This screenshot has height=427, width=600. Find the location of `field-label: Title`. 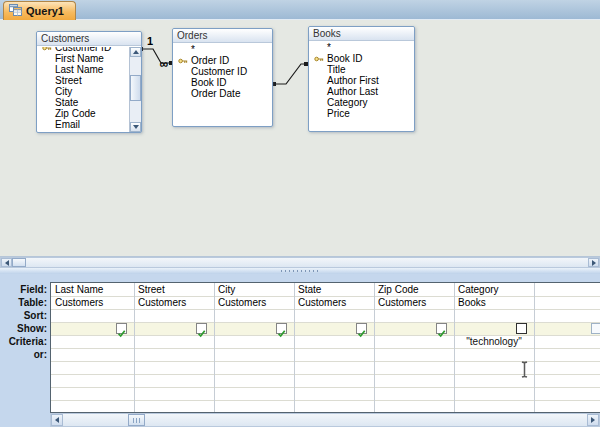

field-label: Title is located at coordinates (336, 70).